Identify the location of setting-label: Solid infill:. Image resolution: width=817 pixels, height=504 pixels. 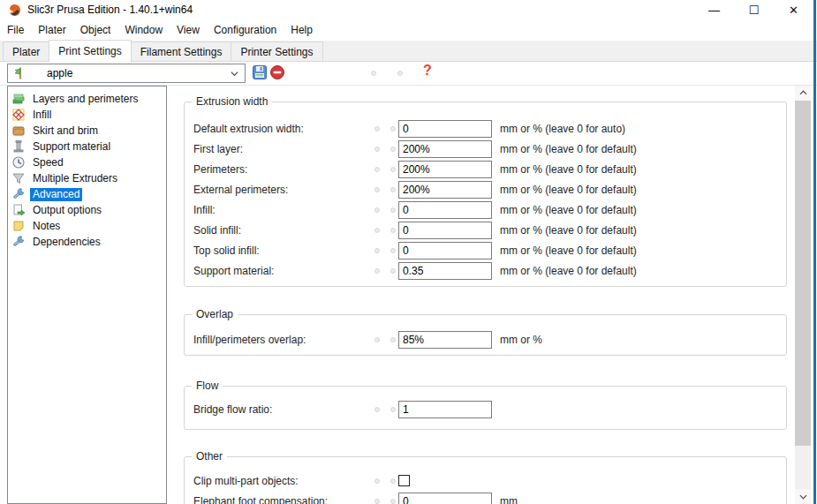
(284, 230).